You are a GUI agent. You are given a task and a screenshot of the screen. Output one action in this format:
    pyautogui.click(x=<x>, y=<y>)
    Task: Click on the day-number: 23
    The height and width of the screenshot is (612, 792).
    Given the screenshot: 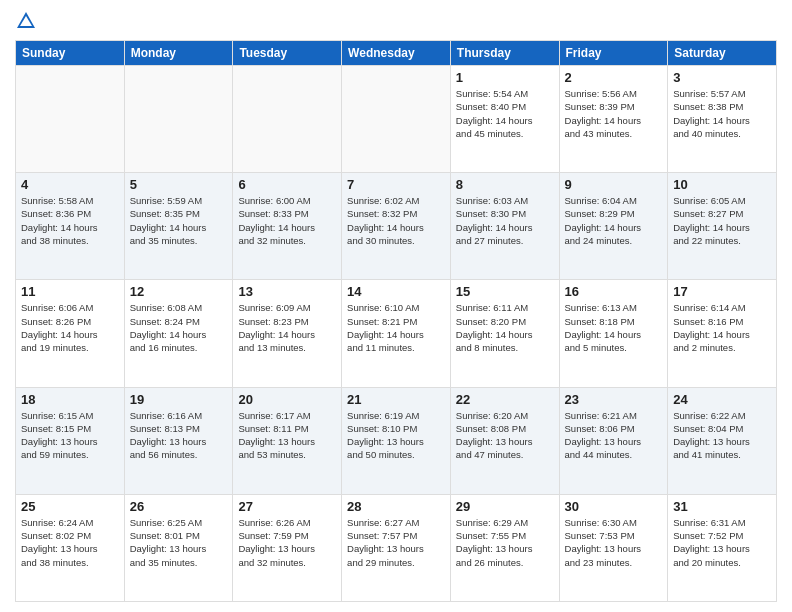 What is the action you would take?
    pyautogui.click(x=614, y=400)
    